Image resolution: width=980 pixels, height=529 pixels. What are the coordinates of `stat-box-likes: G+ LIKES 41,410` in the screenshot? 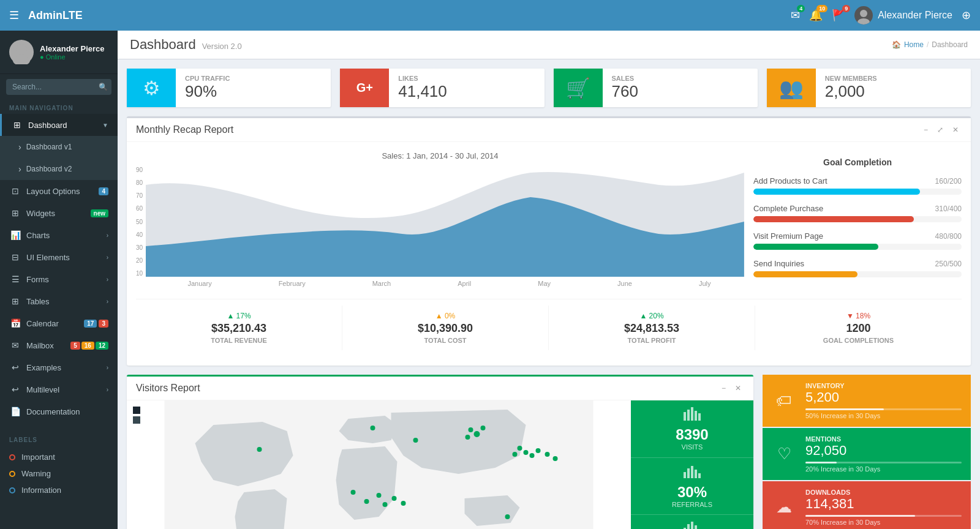 It's located at (442, 88).